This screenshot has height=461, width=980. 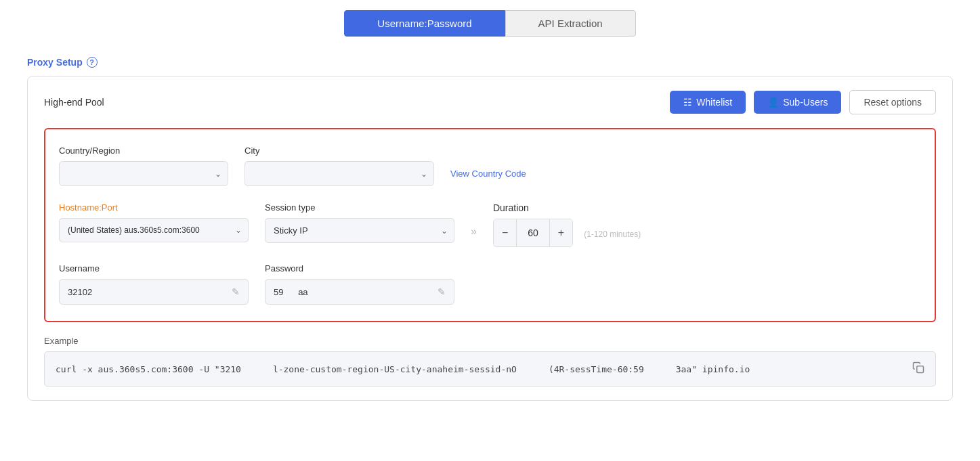 I want to click on hostname-group: Hostname:Port (United States) aus.360s5.…, so click(x=154, y=222).